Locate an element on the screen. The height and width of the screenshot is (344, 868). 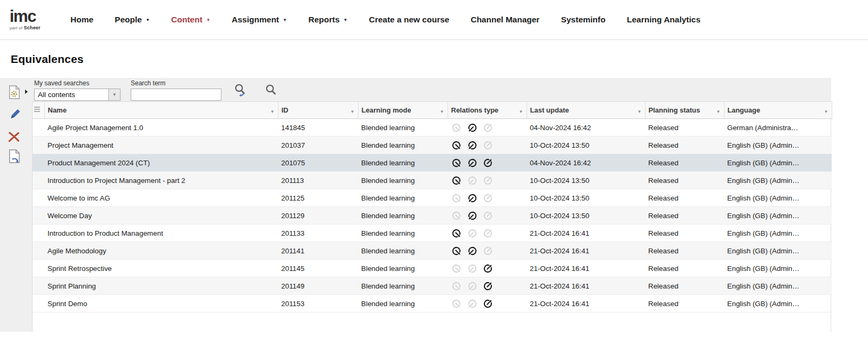
table-row: Project Management 201037 Blended learni… is located at coordinates (432, 145).